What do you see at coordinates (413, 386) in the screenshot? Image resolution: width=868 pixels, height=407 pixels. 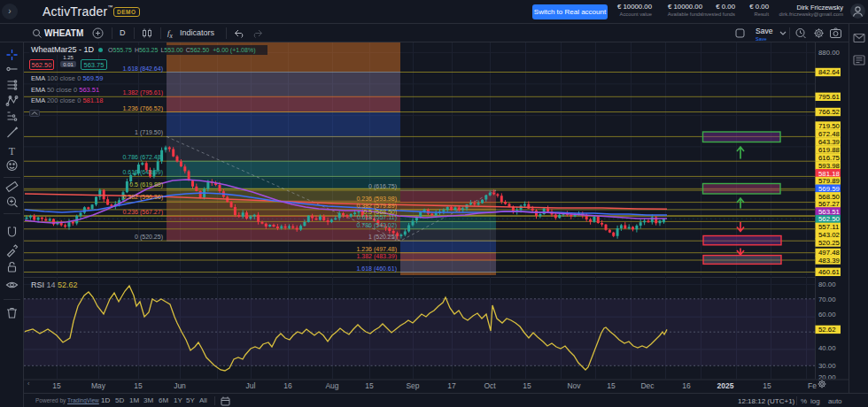 I see `svg-text: Sep` at bounding box center [413, 386].